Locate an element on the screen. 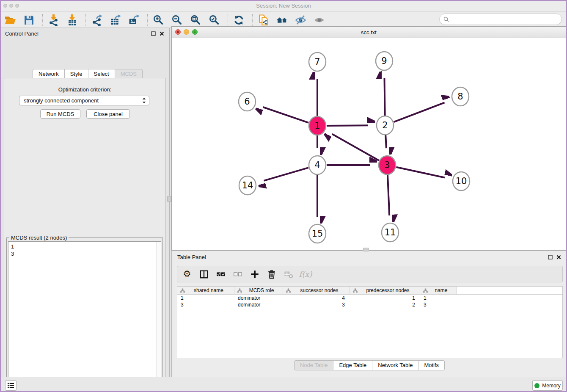 The image size is (567, 392). graph-node-10: 10 is located at coordinates (461, 181).